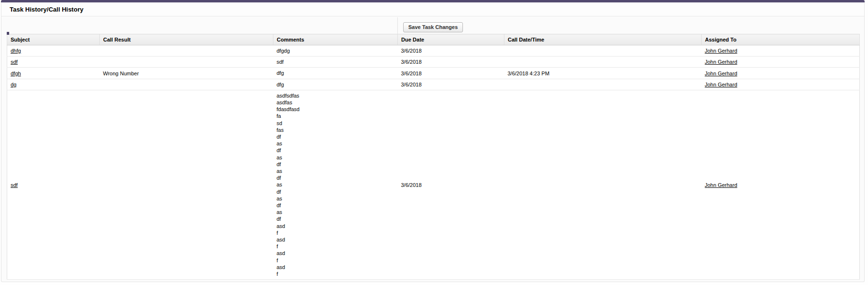  Describe the element at coordinates (187, 40) in the screenshot. I see `column-header-call_result: Call Result` at that location.